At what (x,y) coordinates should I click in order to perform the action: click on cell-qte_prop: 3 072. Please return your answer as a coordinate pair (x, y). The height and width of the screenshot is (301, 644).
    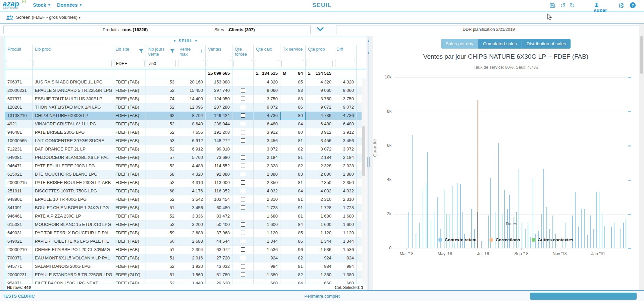
    Looking at the image, I should click on (320, 149).